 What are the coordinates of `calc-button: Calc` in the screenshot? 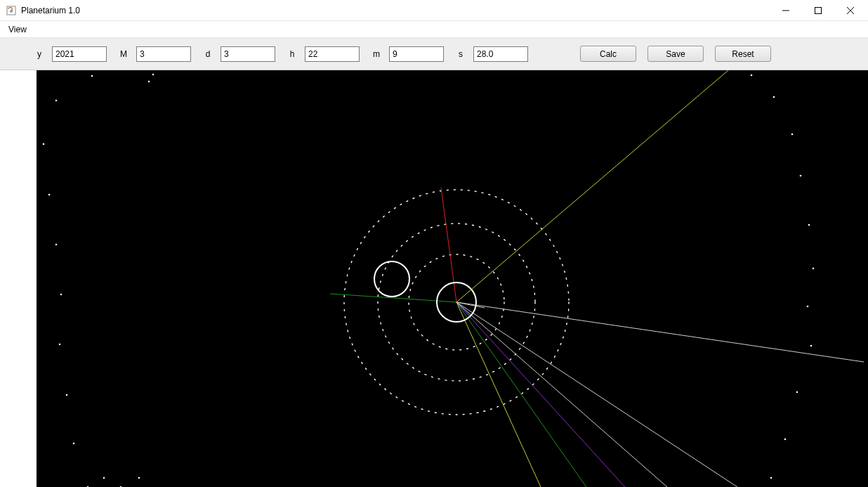 It's located at (608, 53).